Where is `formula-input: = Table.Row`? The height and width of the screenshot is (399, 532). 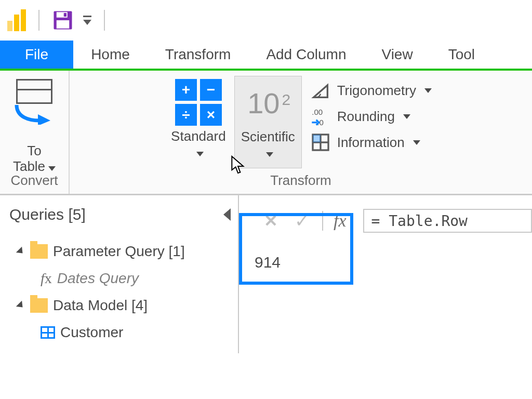
formula-input: = Table.Row is located at coordinates (448, 221).